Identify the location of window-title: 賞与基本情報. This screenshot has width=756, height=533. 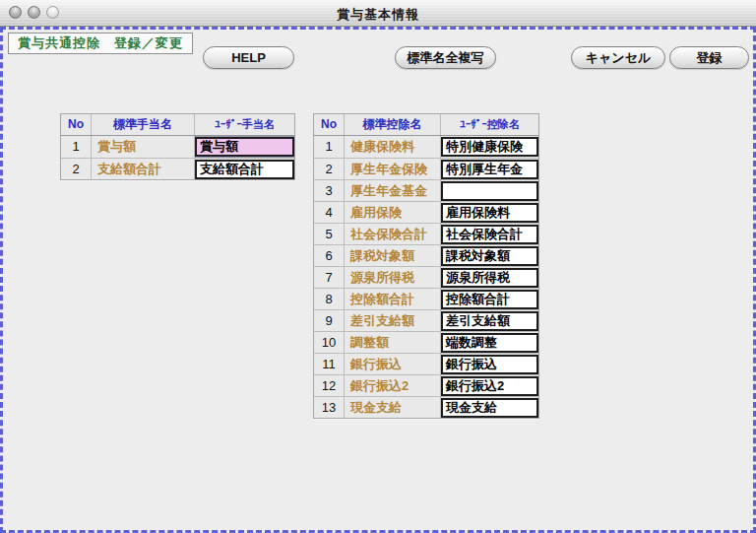
(378, 15).